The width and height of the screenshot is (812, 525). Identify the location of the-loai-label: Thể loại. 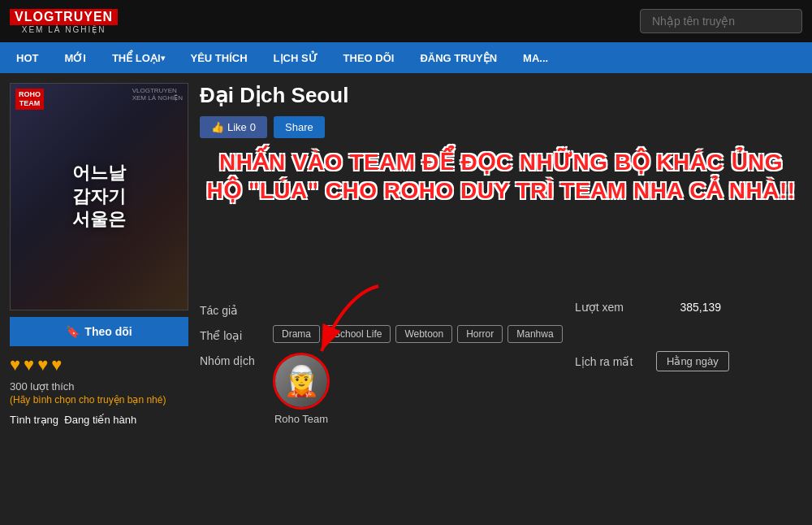
(236, 334).